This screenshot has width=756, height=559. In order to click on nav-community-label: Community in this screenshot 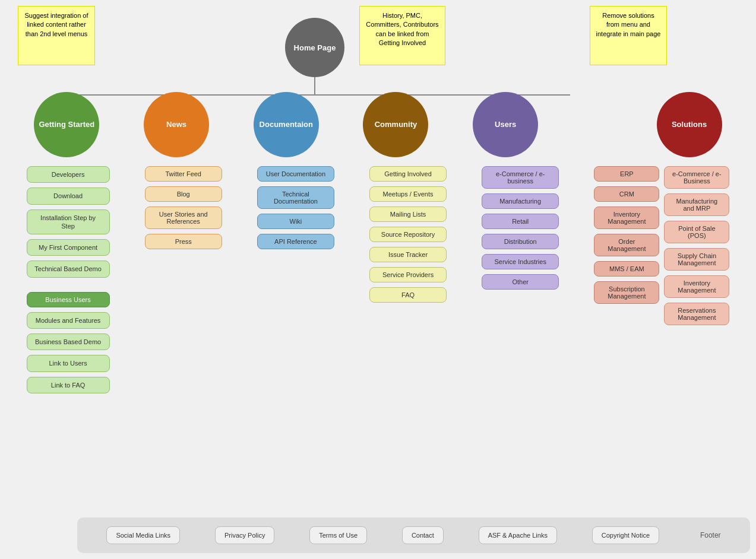, I will do `click(396, 125)`.